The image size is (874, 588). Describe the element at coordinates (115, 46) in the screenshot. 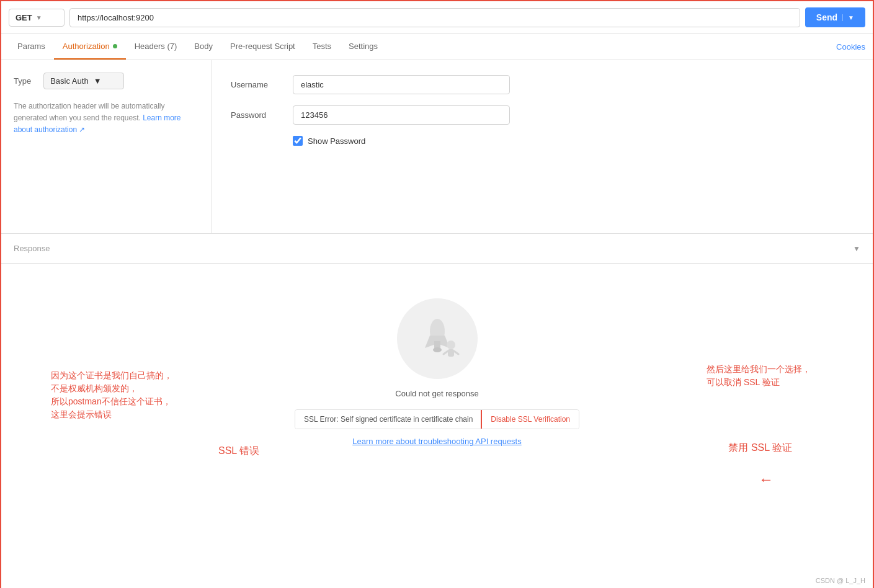

I see `authorization-dot-icon` at that location.